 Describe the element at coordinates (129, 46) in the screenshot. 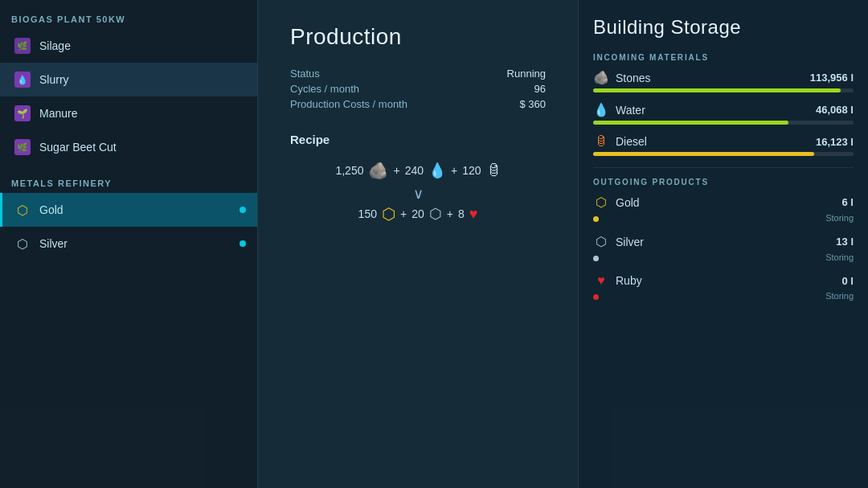

I see `sidebar-item-silage: 🌿 Silage` at that location.